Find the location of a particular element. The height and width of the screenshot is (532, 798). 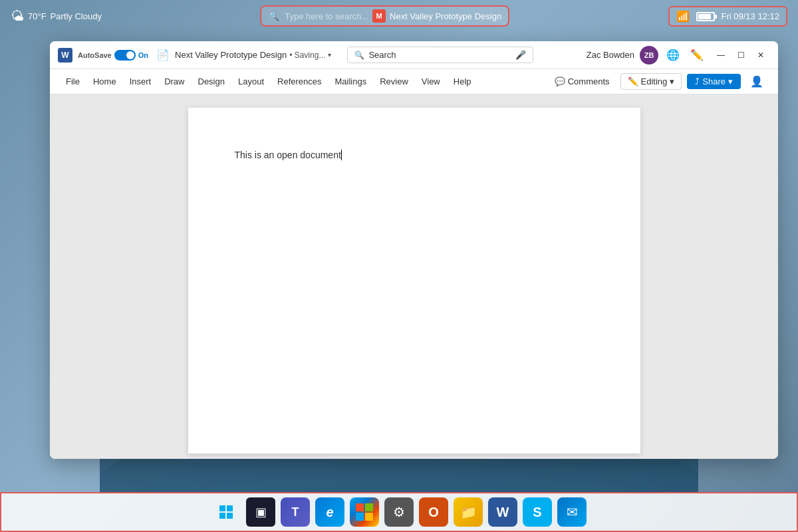

taskbar-icon-file-explorer: 📁 is located at coordinates (468, 512).